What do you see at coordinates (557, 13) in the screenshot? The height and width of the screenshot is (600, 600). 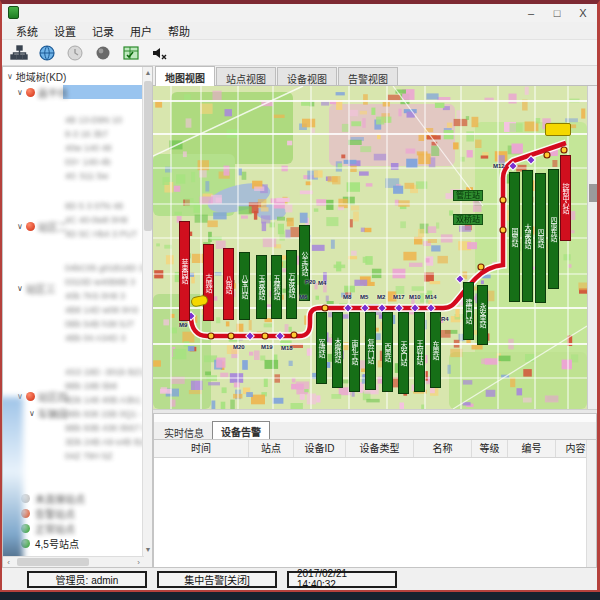 I see `maximize-button: □` at bounding box center [557, 13].